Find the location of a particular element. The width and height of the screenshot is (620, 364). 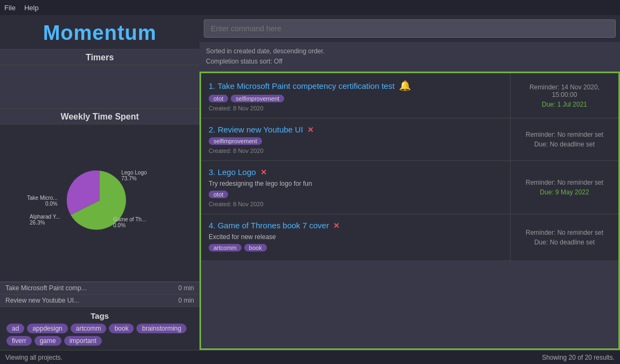

app-title: Momentum is located at coordinates (100, 32).